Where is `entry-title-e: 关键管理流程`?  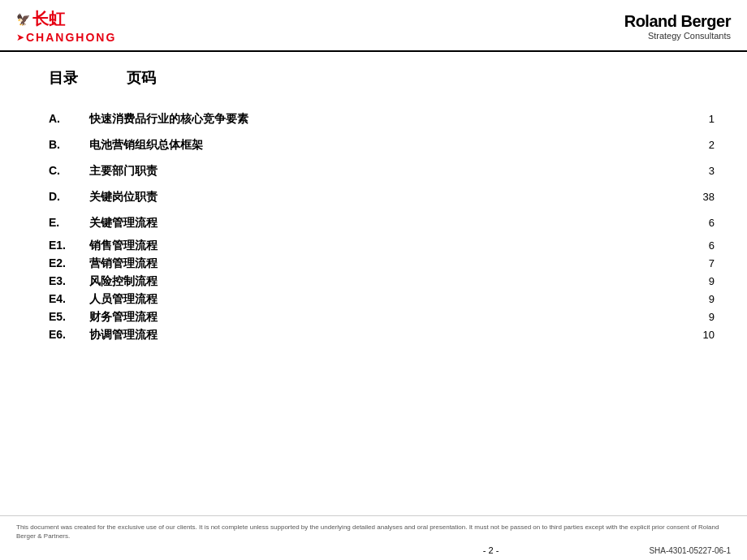
entry-title-e: 关键管理流程 is located at coordinates (123, 223).